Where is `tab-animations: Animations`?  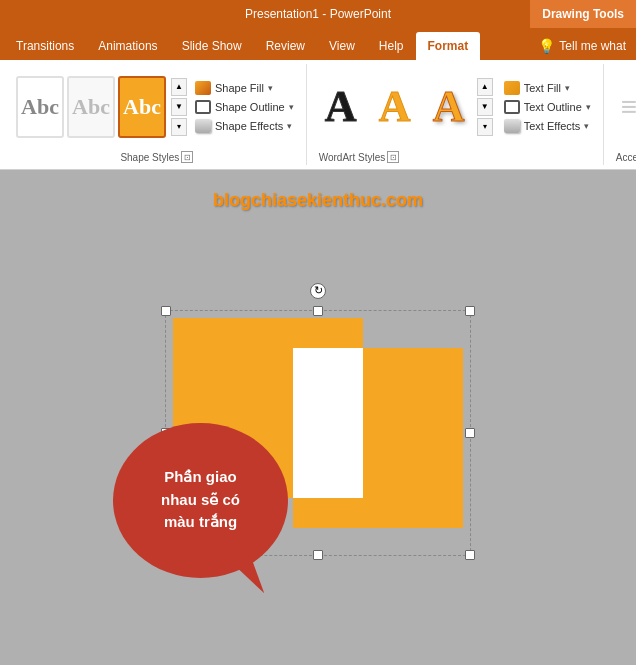
tab-animations: Animations is located at coordinates (128, 46).